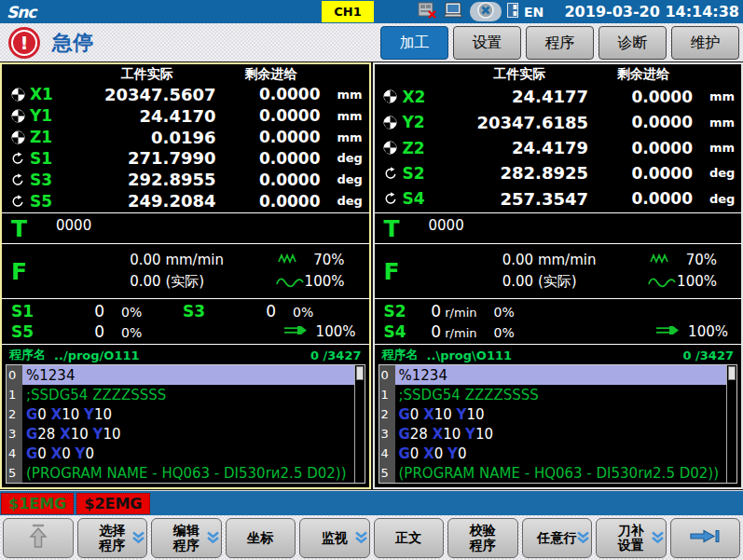  What do you see at coordinates (486, 12) in the screenshot?
I see `x-circle-icon` at bounding box center [486, 12].